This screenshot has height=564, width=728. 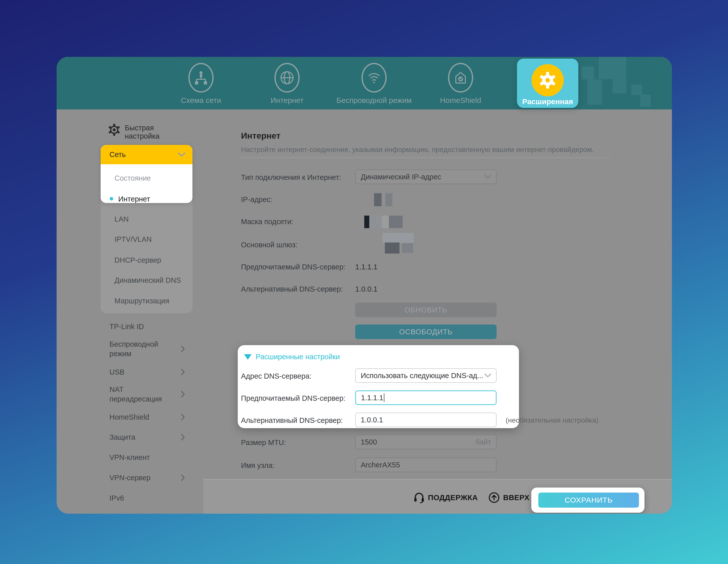 What do you see at coordinates (117, 155) in the screenshot?
I see `sidebar-item-label: Сеть` at bounding box center [117, 155].